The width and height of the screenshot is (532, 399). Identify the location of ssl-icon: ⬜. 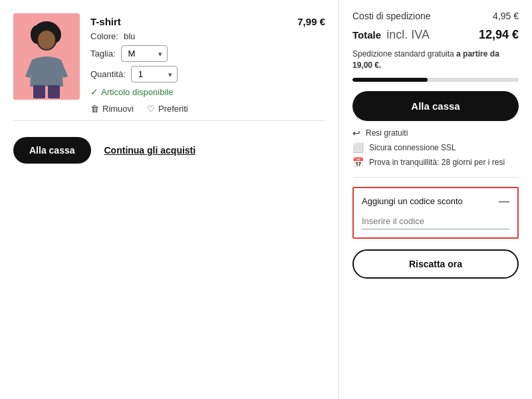
(358, 148).